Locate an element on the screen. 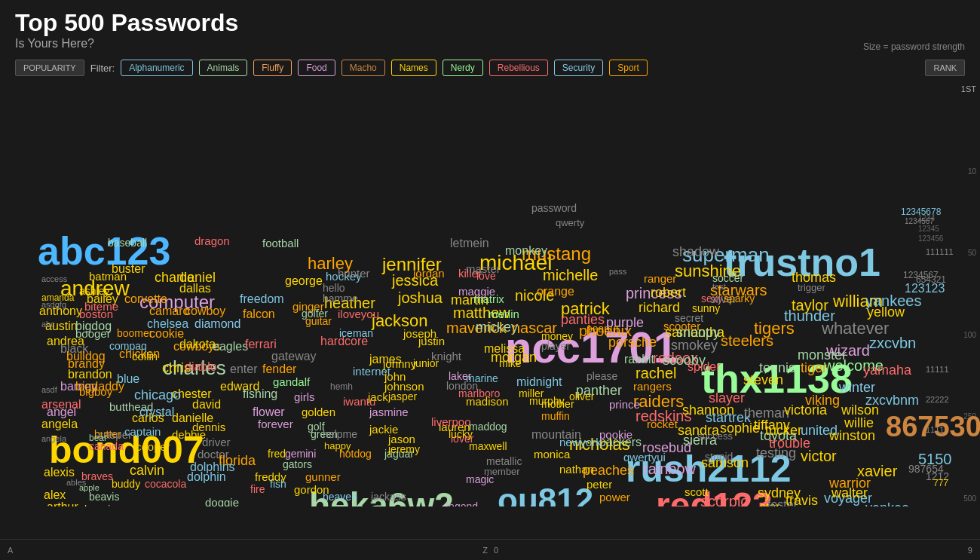  word-qwertyui: qwertyui is located at coordinates (645, 457).